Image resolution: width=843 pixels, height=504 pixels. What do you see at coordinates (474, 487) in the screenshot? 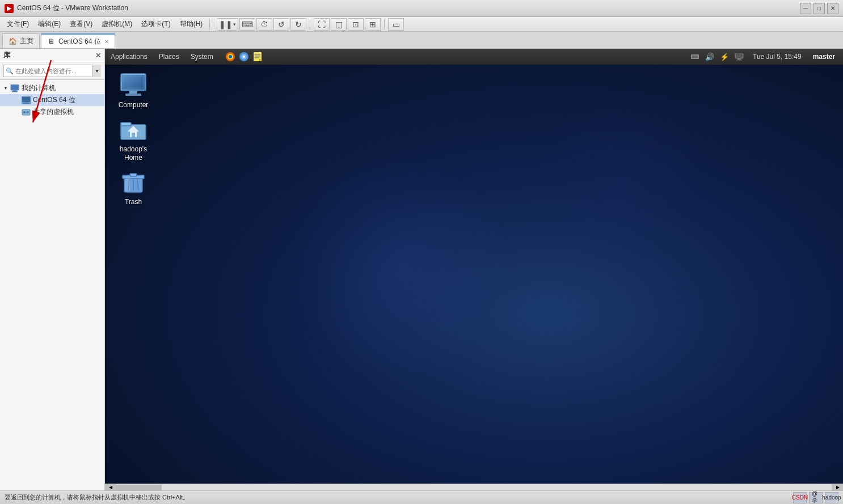
I see `desktop-horizontal-scrollbar: ◀ ▶` at bounding box center [474, 487].